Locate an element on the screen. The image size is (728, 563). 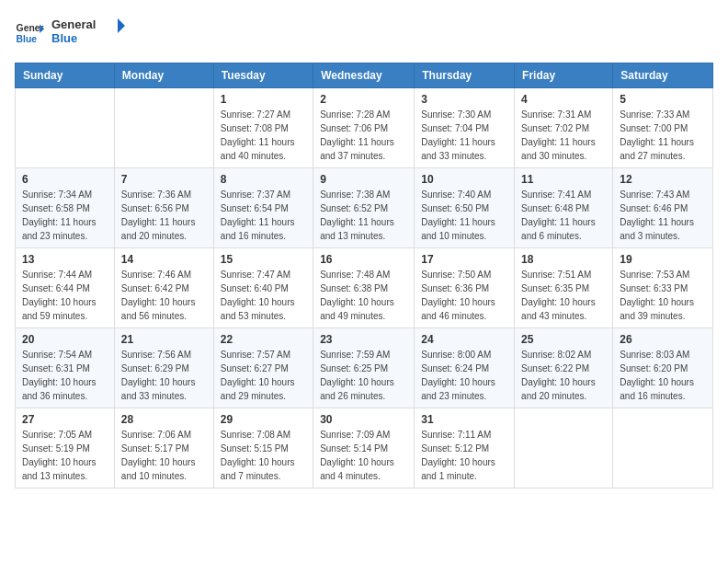
day-info: Sunrise: 7:56 AM Sunset: 6:29 PM Dayligh… is located at coordinates (164, 375).